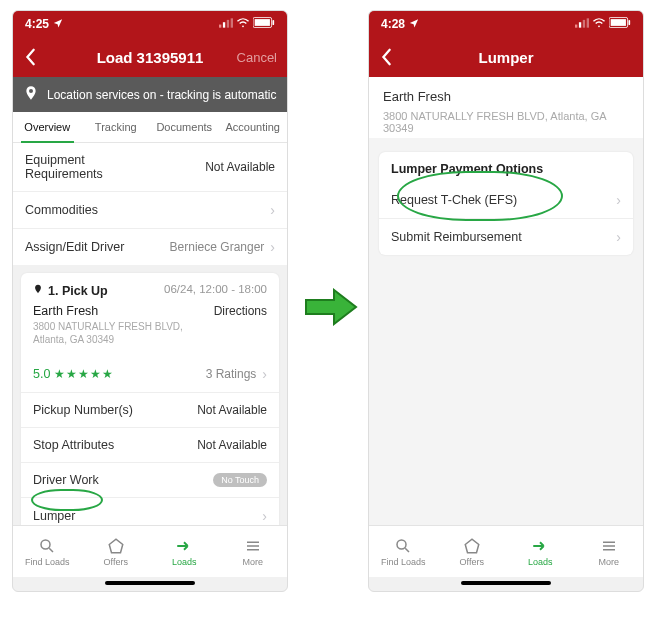 The height and width of the screenshot is (622, 671). What do you see at coordinates (257, 58) in the screenshot?
I see `cancel-button: Cancel` at bounding box center [257, 58].